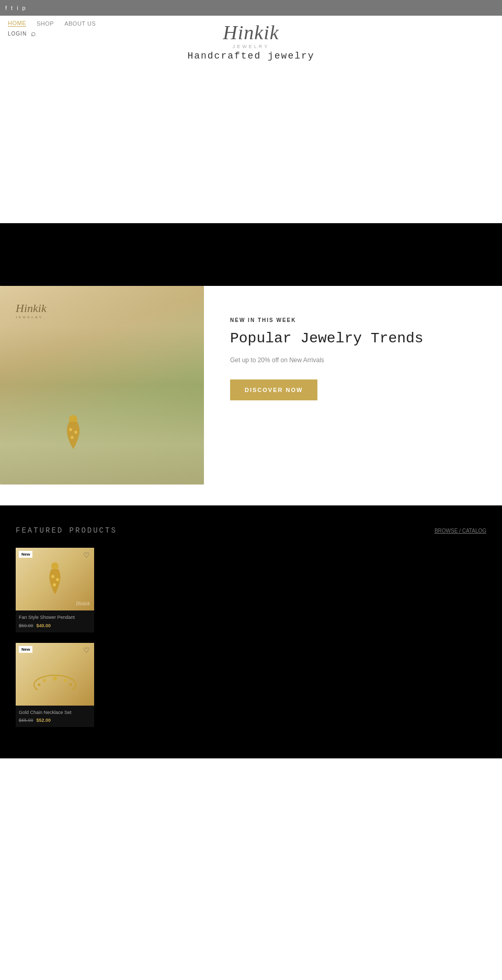 The height and width of the screenshot is (980, 502). I want to click on main-nav: HOME SHOP ABOUT US, so click(52, 23).